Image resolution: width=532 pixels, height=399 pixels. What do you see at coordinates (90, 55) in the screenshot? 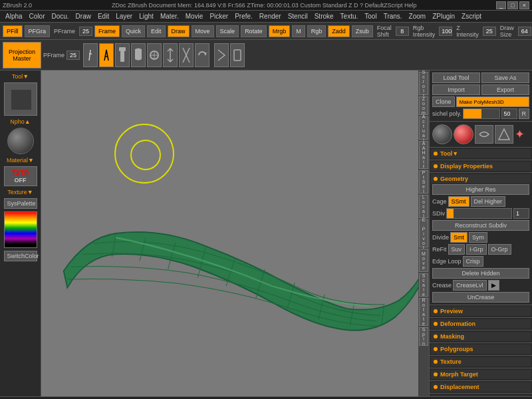
I see `icon-tool1` at bounding box center [90, 55].